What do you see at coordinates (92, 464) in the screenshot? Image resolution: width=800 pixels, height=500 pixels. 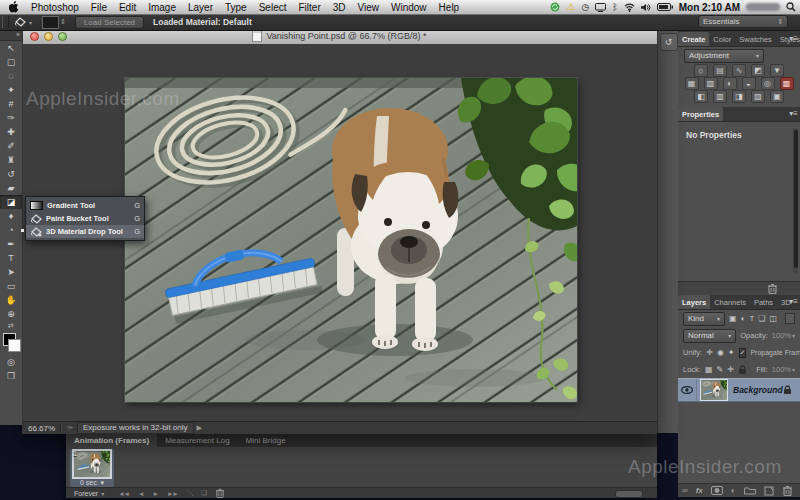 I see `frame-thumbnail` at bounding box center [92, 464].